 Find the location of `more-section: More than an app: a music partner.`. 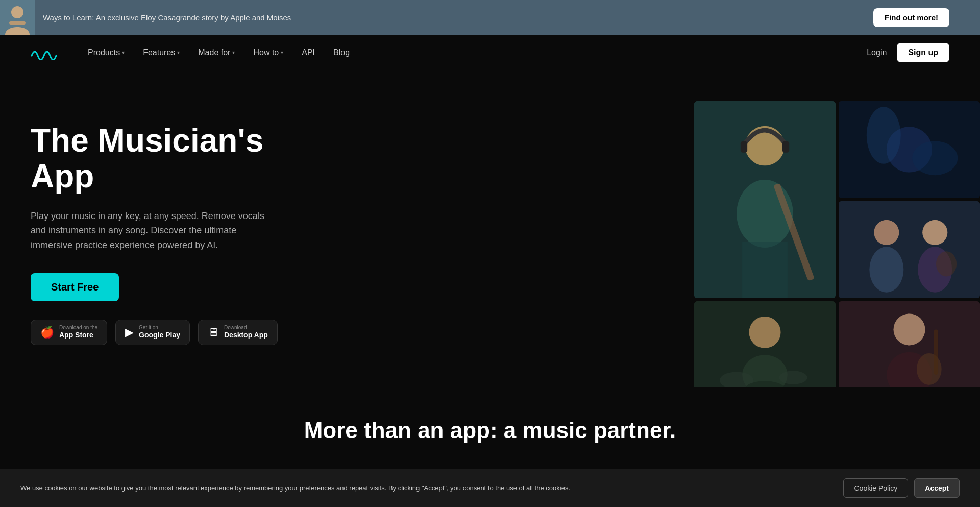

more-section: More than an app: a music partner. is located at coordinates (490, 420).